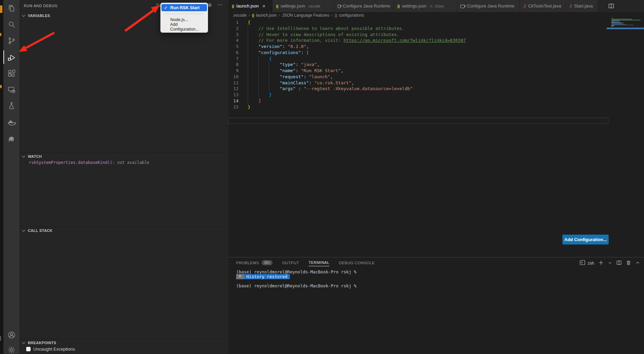 This screenshot has width=644, height=354. I want to click on code-line-6: 6 "configurations": [, so click(436, 53).